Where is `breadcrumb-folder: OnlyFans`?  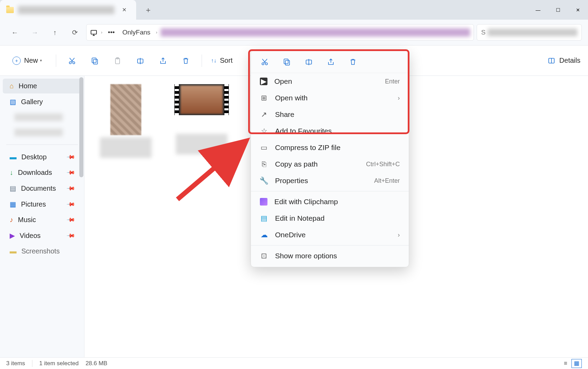
breadcrumb-folder: OnlyFans is located at coordinates (136, 32).